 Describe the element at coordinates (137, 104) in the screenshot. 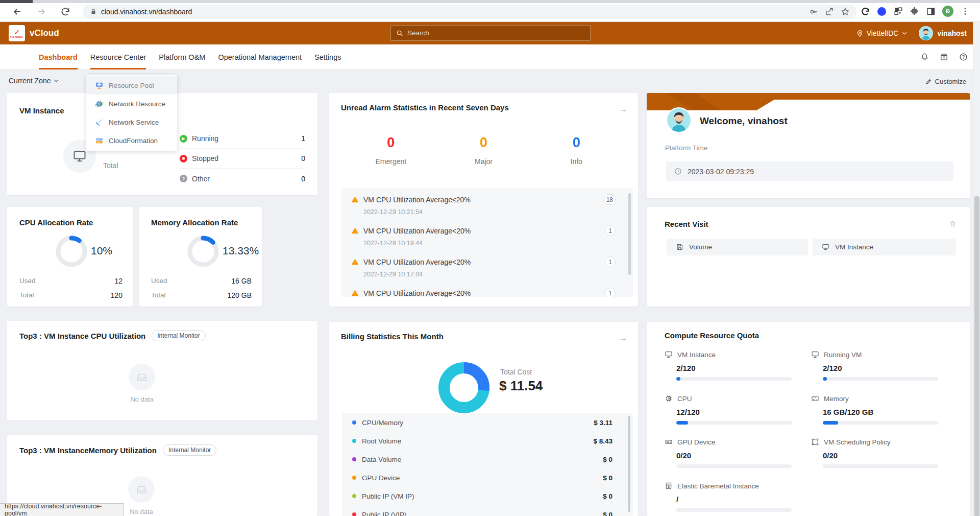

I see `menu-item-label: Network Resource` at that location.